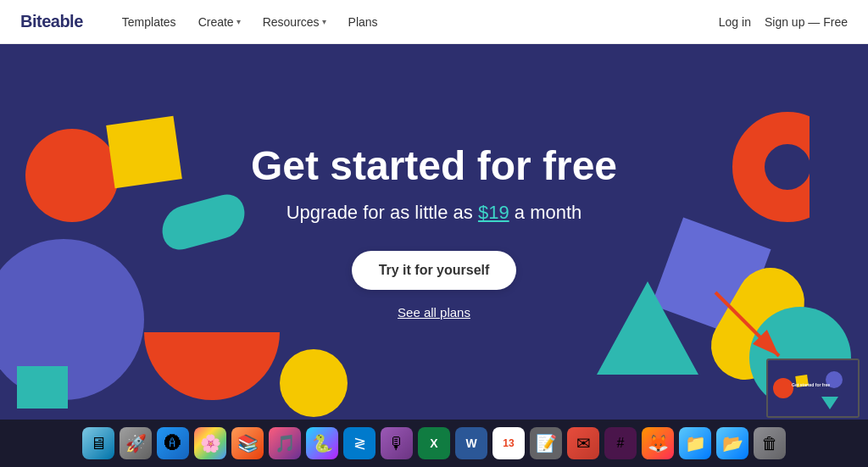 The height and width of the screenshot is (467, 868). What do you see at coordinates (72, 175) in the screenshot?
I see `shape-orange-circle` at bounding box center [72, 175].